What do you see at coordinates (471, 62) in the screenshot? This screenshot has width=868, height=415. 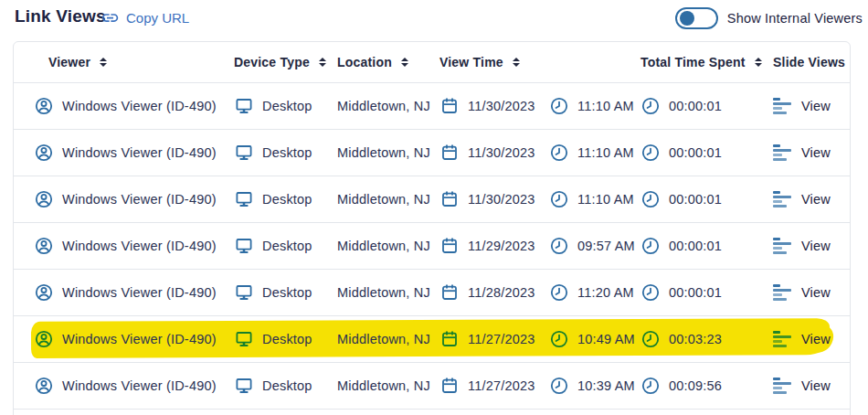 I see `column-label: View Time` at bounding box center [471, 62].